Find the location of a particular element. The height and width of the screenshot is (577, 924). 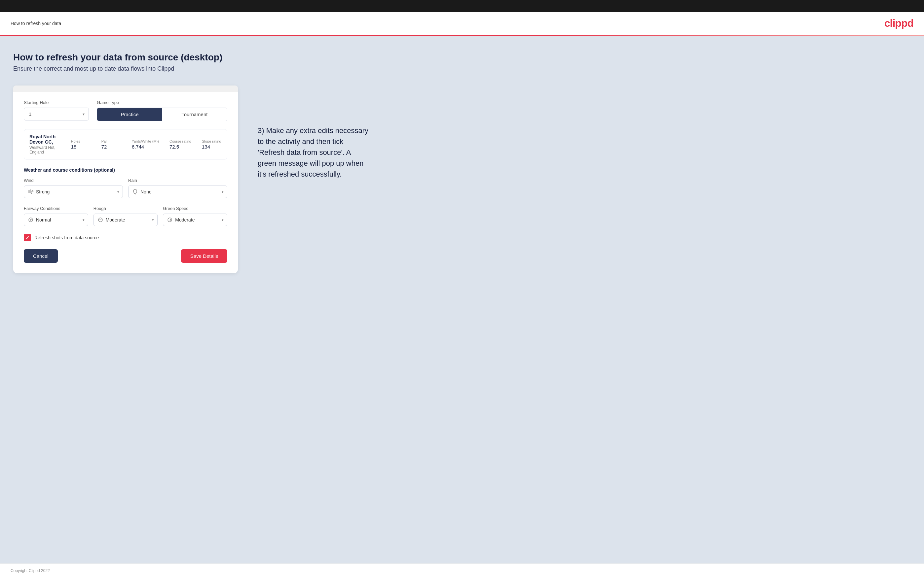

slope-rating-value: 134 is located at coordinates (206, 147).